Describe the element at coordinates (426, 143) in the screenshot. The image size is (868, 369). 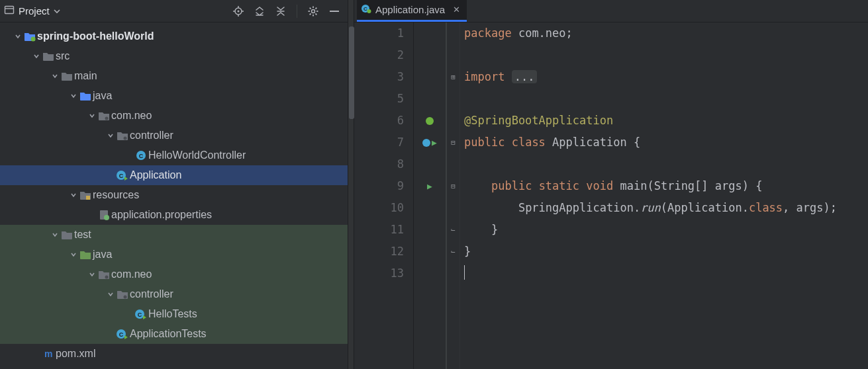
I see `class-icon` at that location.